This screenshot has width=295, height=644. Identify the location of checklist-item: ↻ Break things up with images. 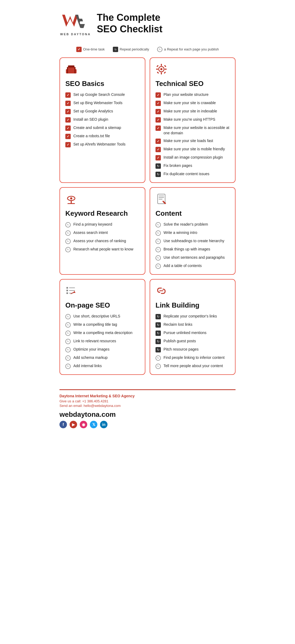
(193, 249).